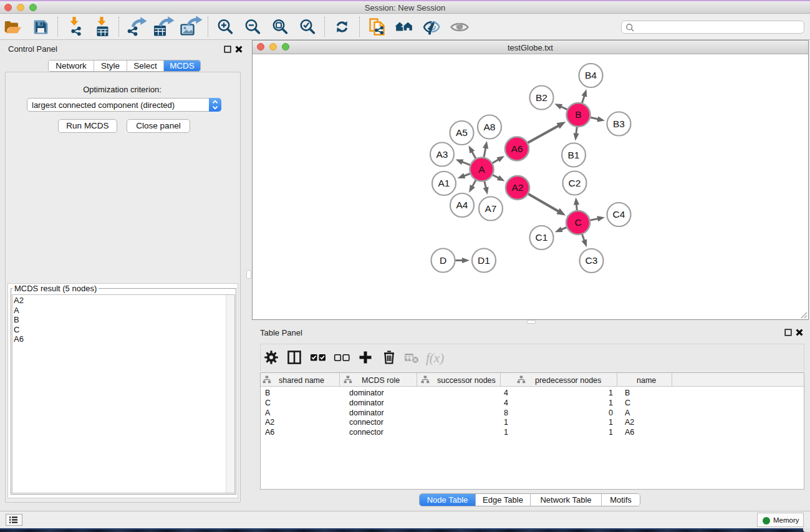 The image size is (810, 532). What do you see at coordinates (592, 261) in the screenshot?
I see `svg-text: C3` at bounding box center [592, 261].